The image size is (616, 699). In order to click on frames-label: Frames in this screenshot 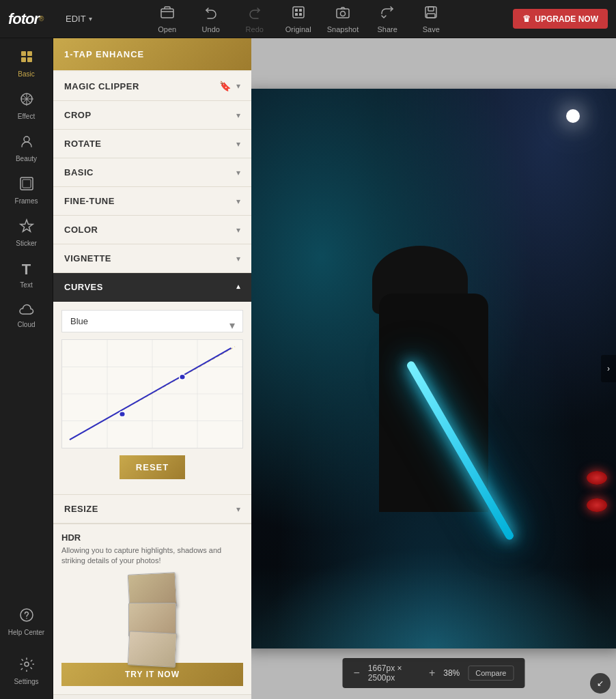, I will do `click(27, 201)`.